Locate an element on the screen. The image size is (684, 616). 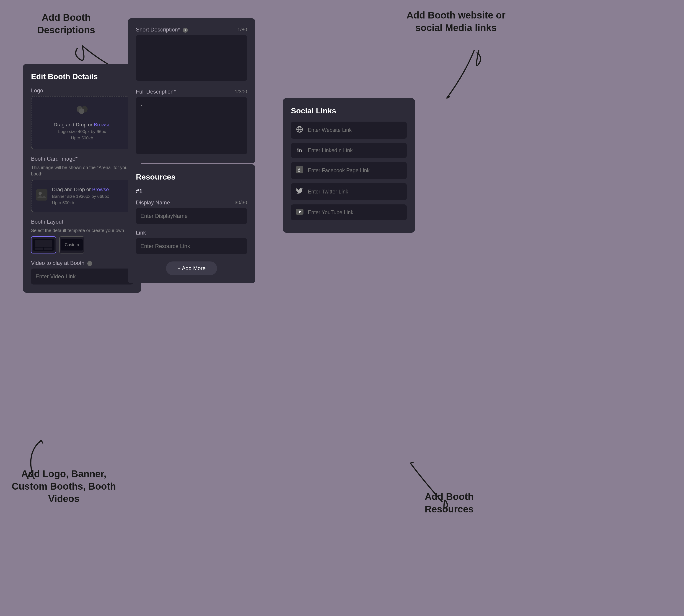
full-desc-section: Full Description* 1/300 . is located at coordinates (191, 122).